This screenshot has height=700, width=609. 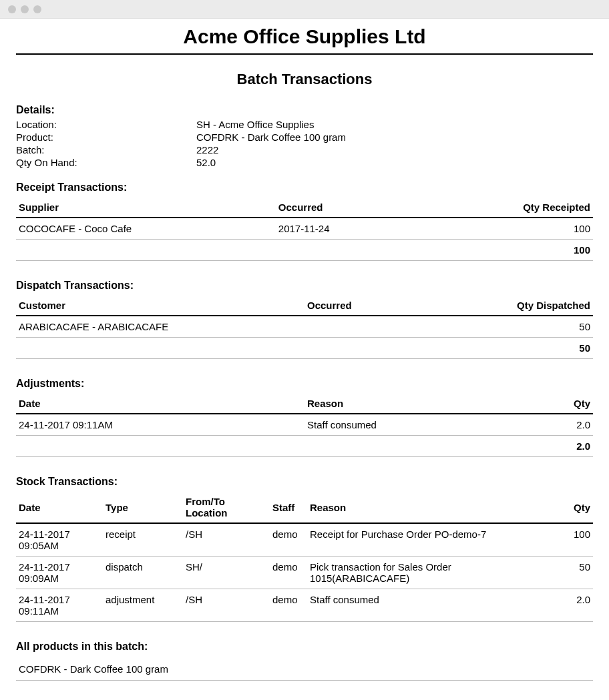 What do you see at coordinates (106, 163) in the screenshot?
I see `details-label: Qty On Hand:` at bounding box center [106, 163].